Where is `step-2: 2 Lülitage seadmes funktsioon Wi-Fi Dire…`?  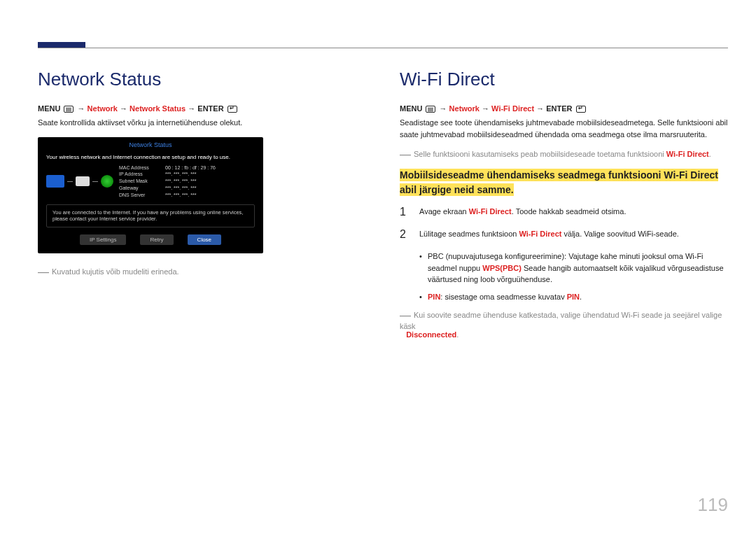 step-2: 2 Lülitage seadmes funktsioon Wi-Fi Dire… is located at coordinates (564, 234).